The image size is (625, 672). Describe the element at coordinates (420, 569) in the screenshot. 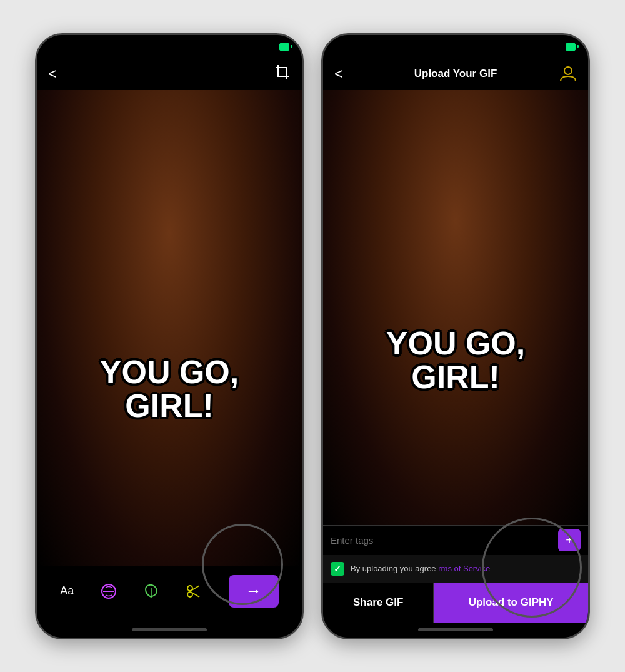

I see `tos-text: By uploading you agree rms of Service` at that location.